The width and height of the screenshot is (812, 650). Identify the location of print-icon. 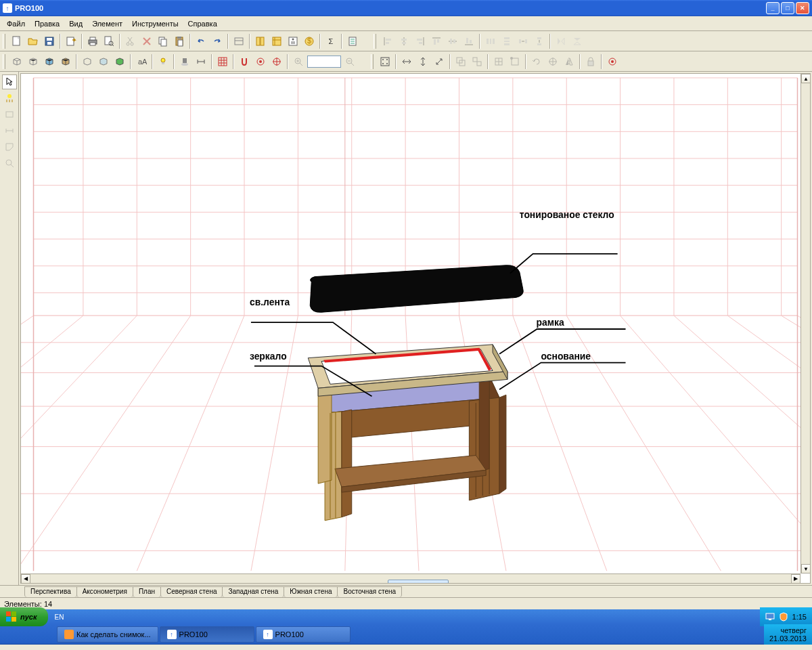
(93, 41).